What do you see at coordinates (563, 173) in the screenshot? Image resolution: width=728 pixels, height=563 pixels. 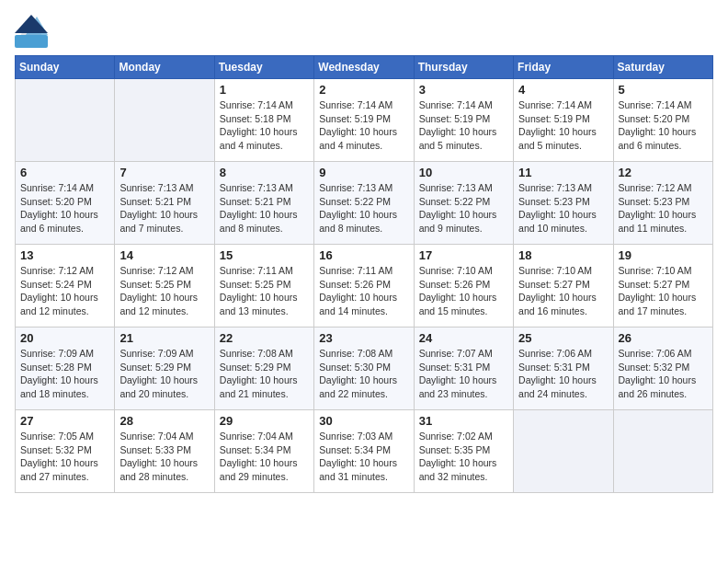 I see `day-number: 11` at bounding box center [563, 173].